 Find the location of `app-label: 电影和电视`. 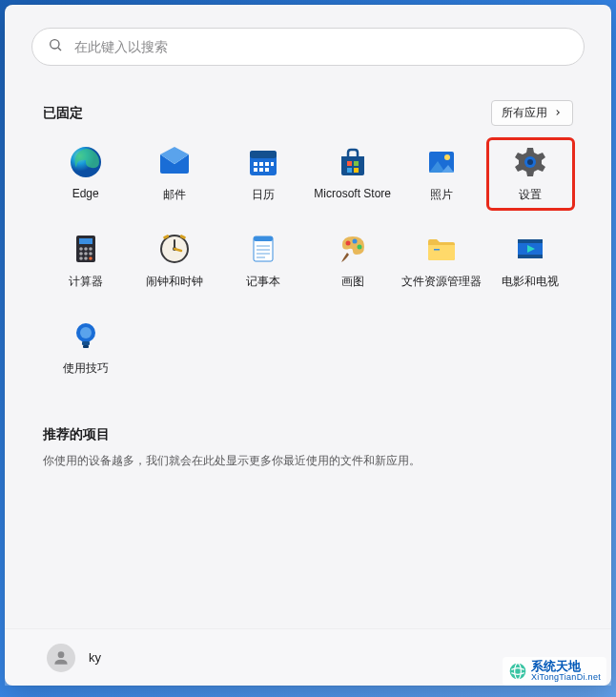

app-label: 电影和电视 is located at coordinates (530, 282).